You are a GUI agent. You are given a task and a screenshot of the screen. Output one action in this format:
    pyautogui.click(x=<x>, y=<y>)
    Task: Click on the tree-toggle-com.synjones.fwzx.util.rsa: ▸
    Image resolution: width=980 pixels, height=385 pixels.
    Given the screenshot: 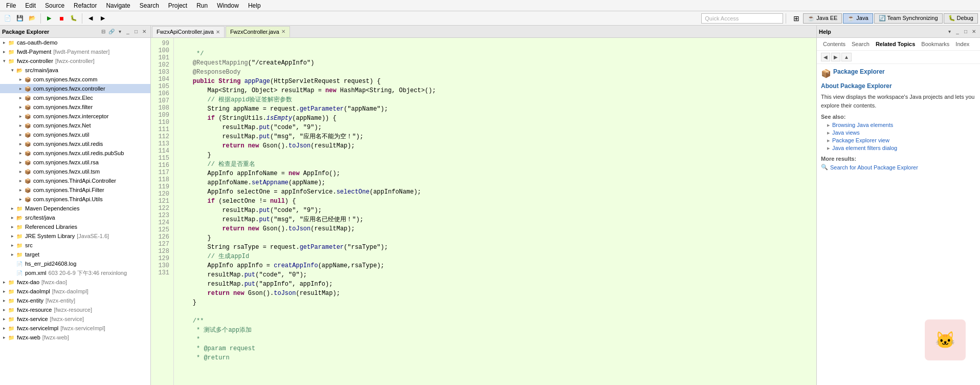 What is the action you would take?
    pyautogui.click(x=20, y=162)
    